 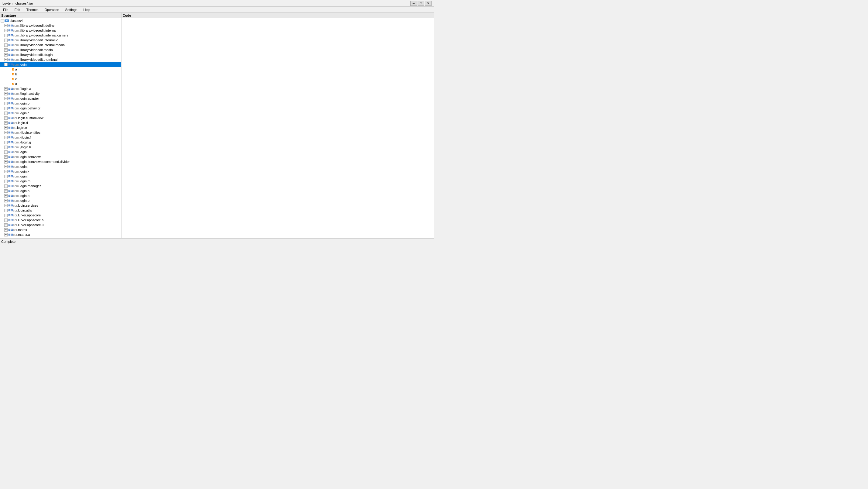 I want to click on list-item: +⊞⊞com.xilogin.entities, so click(x=61, y=133).